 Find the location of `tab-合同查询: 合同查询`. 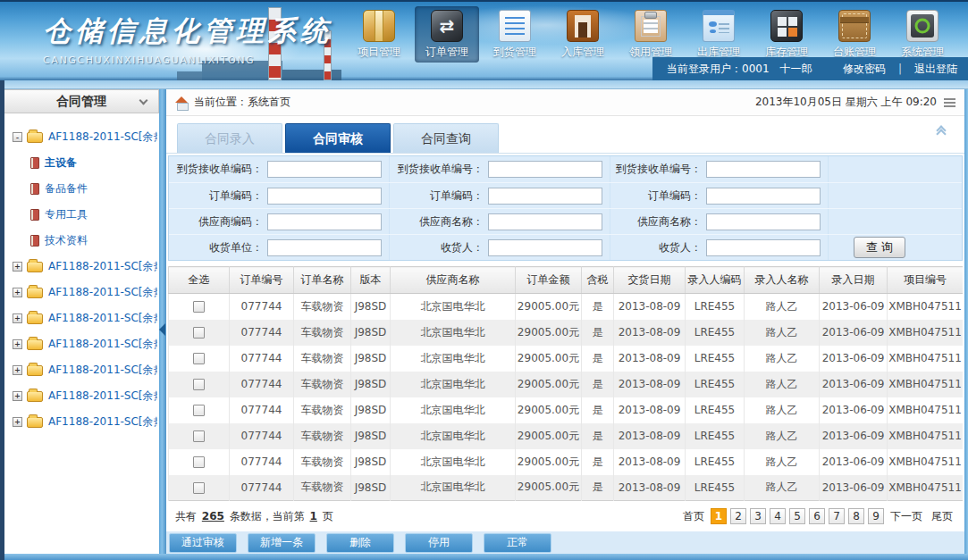

tab-合同查询: 合同查询 is located at coordinates (446, 138).